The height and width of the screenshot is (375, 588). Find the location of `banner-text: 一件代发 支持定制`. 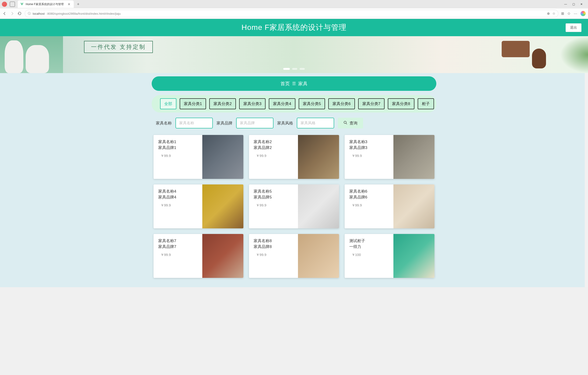

banner-text: 一件代发 支持定制 is located at coordinates (118, 47).